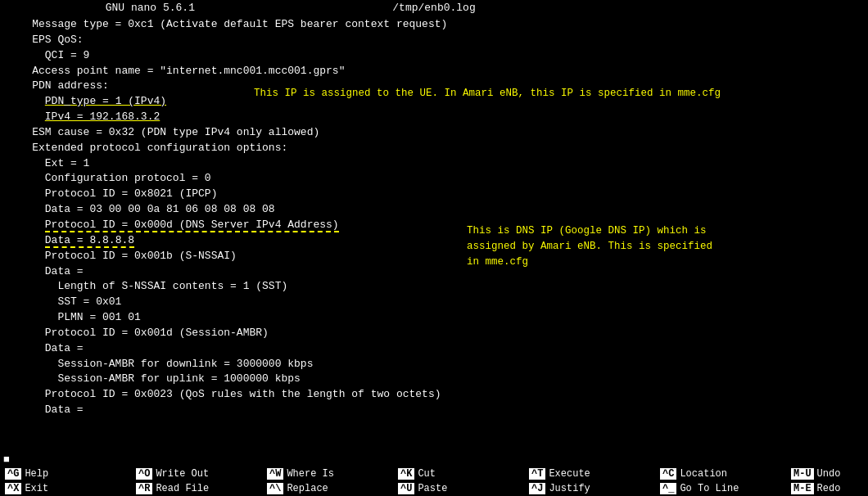 This screenshot has width=868, height=496. I want to click on shortcut-item: ^GHelp, so click(66, 474).